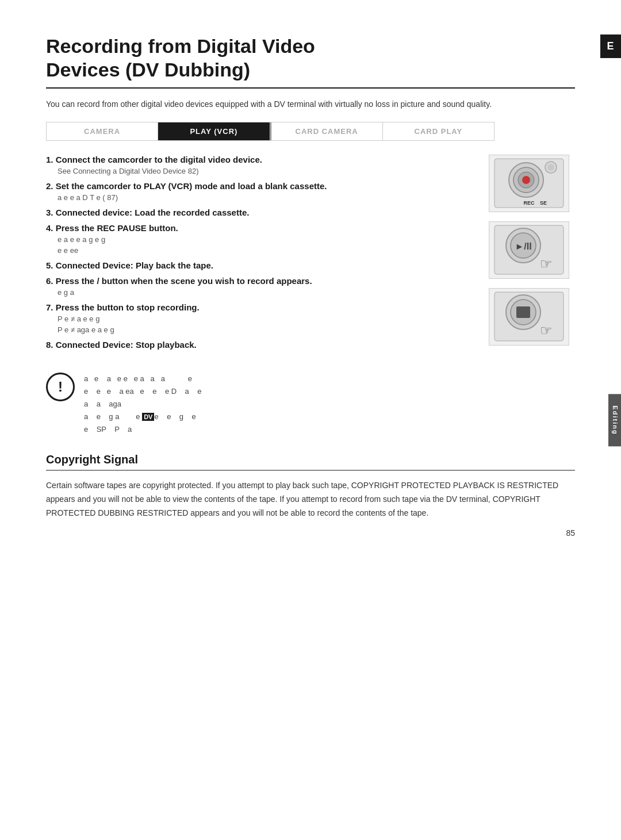  Describe the element at coordinates (270, 131) in the screenshot. I see `mode-tabs: CAMERA PLAY (VCR) CARD CAMERA CARD PLAY` at that location.